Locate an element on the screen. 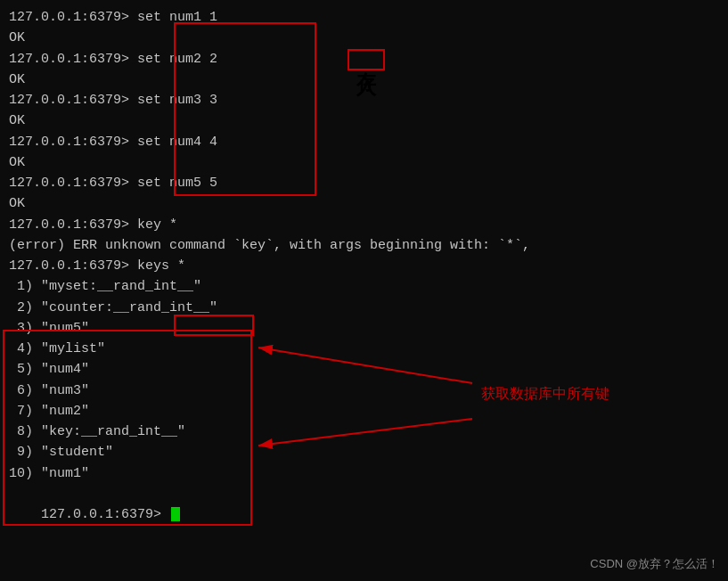  line-24: 127.0.0.1:6379> is located at coordinates (364, 515).